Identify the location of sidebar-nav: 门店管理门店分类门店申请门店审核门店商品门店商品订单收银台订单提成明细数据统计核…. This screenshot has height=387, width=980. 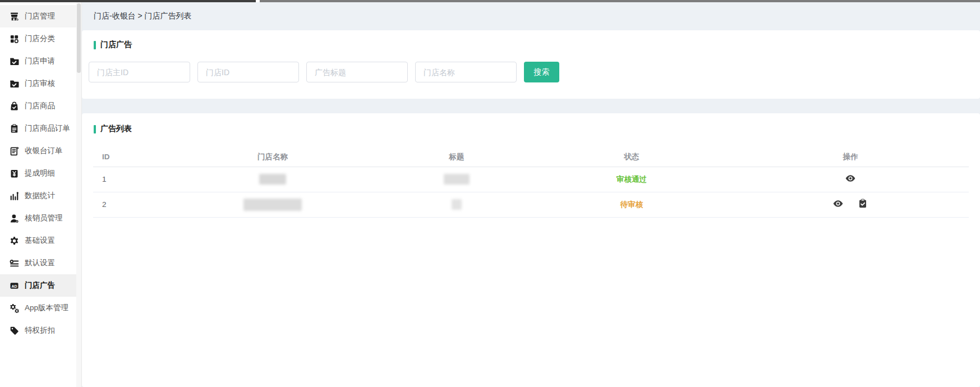
(40, 172).